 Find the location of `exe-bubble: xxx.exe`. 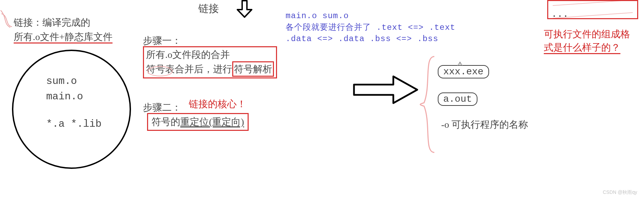

exe-bubble: xxx.exe is located at coordinates (463, 72).